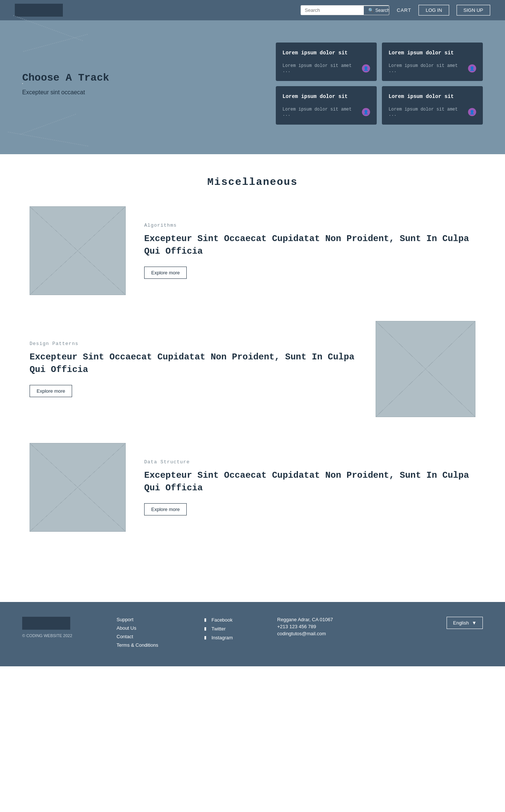 The height and width of the screenshot is (812, 505). I want to click on footer-email: codingtutos@mail.com, so click(305, 634).